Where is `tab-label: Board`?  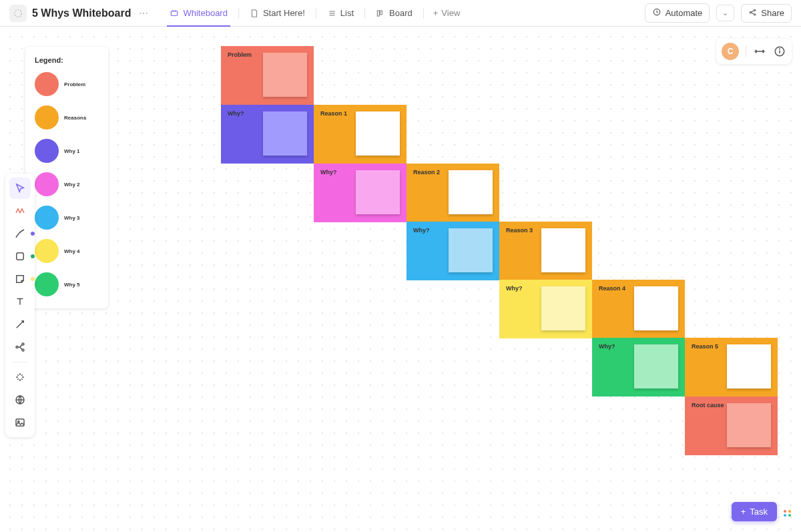
tab-label: Board is located at coordinates (400, 13).